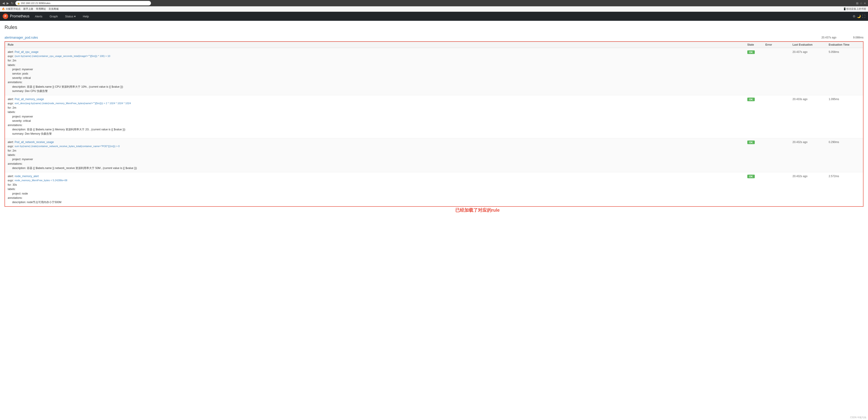 This screenshot has width=868, height=420. Describe the element at coordinates (844, 176) in the screenshot. I see `eval-time-cell: 2.572ms` at that location.